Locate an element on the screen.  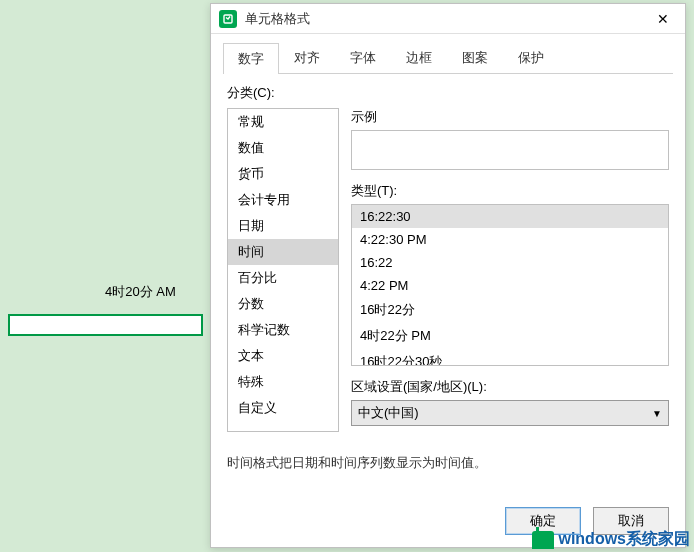
watermark-brand: windows系统家园 is located at coordinates (624, 540).